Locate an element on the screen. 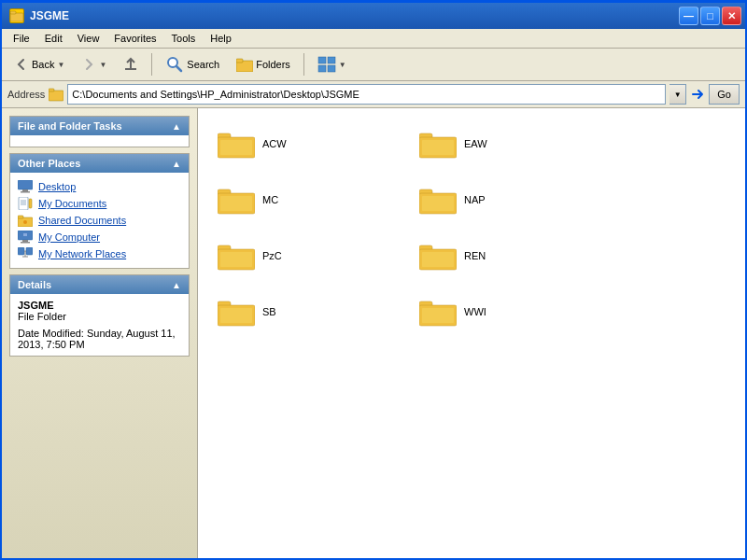 This screenshot has height=560, width=747. file-label: REN is located at coordinates (474, 256).